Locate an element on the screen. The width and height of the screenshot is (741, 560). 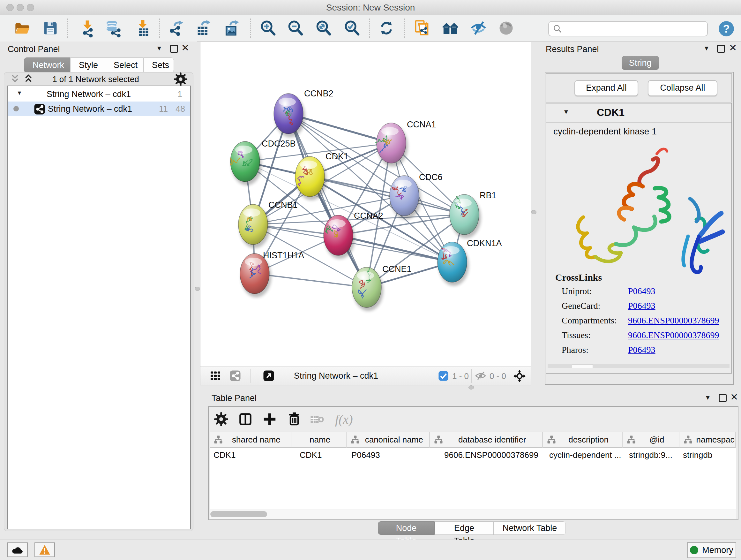
control-panel-float-icon is located at coordinates (174, 49).